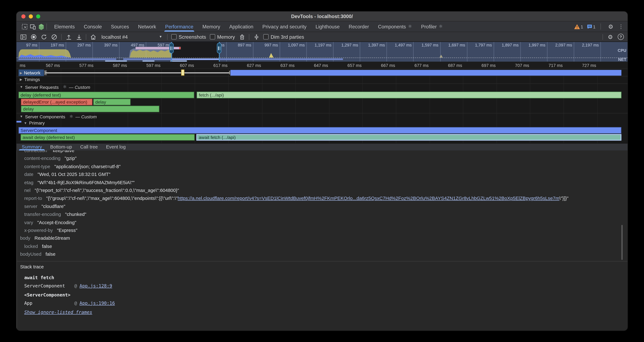  I want to click on selection-right-handle, so click(219, 48).